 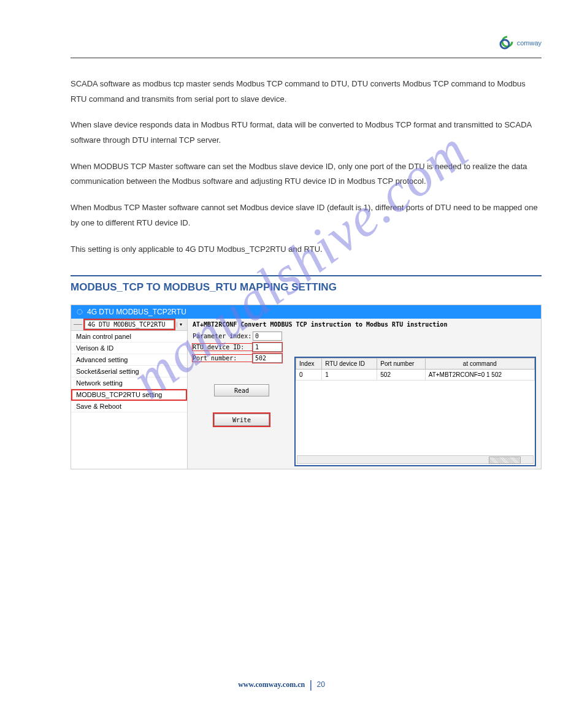 What do you see at coordinates (129, 325) in the screenshot?
I see `dropdown-row: 4G DTU MODBUS_TCP2RTU ▾` at bounding box center [129, 325].